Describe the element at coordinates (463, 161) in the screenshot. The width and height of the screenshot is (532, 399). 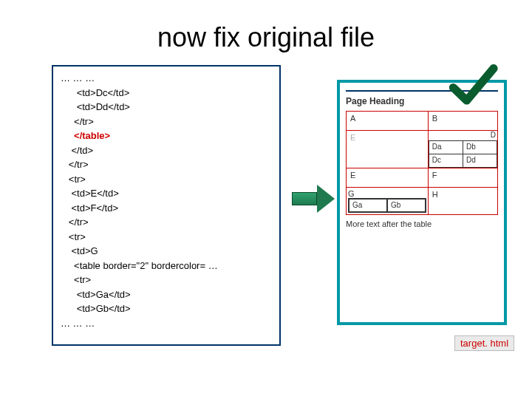
I see `table-row: Dc Dd` at that location.